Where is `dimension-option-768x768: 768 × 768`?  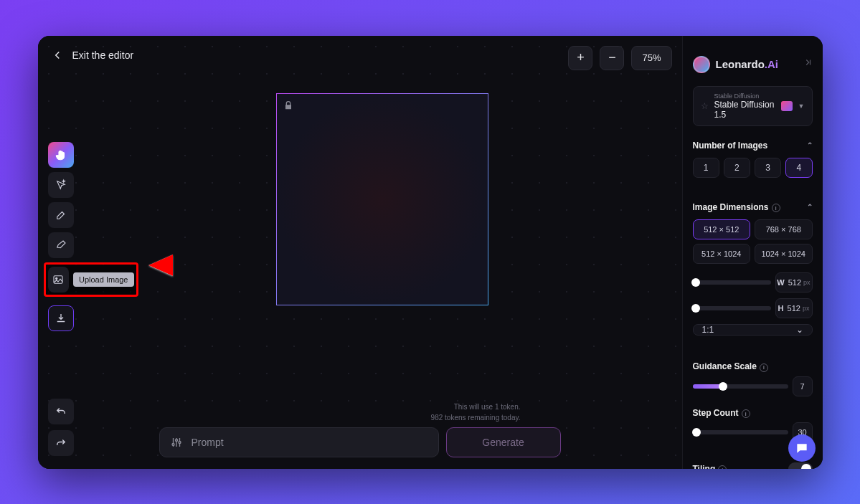 dimension-option-768x768: 768 × 768 is located at coordinates (783, 229).